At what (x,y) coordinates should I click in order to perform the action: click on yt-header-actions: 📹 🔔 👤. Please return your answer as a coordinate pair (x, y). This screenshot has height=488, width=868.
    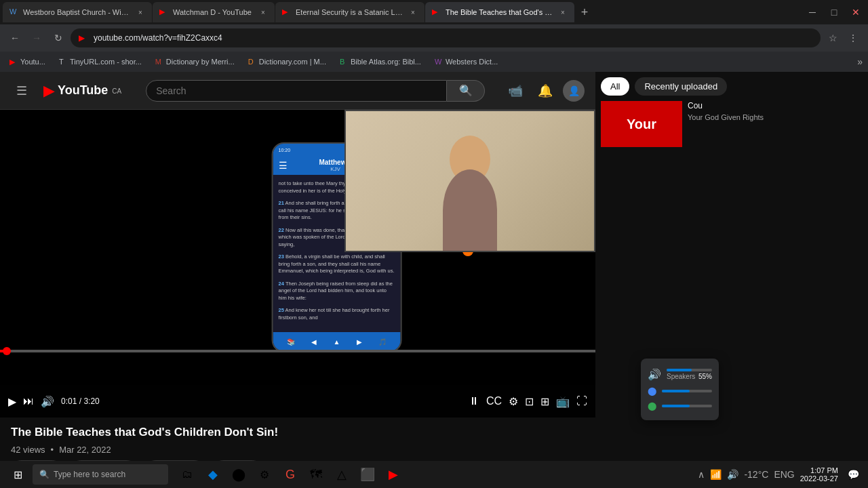
    Looking at the image, I should click on (544, 91).